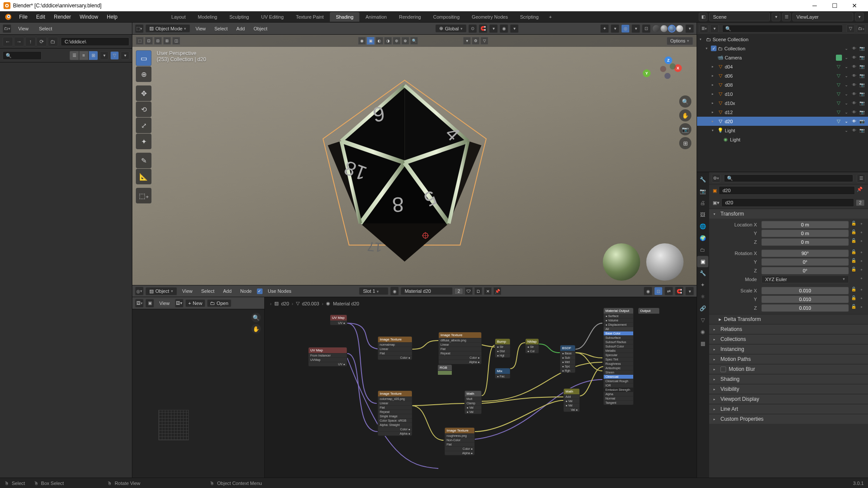  I want to click on panel-instancing: ▸Instancing, so click(789, 349).